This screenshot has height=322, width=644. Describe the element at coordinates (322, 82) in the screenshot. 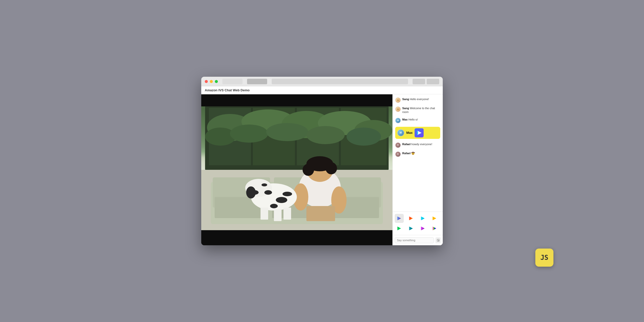

I see `browser-titlebar` at that location.